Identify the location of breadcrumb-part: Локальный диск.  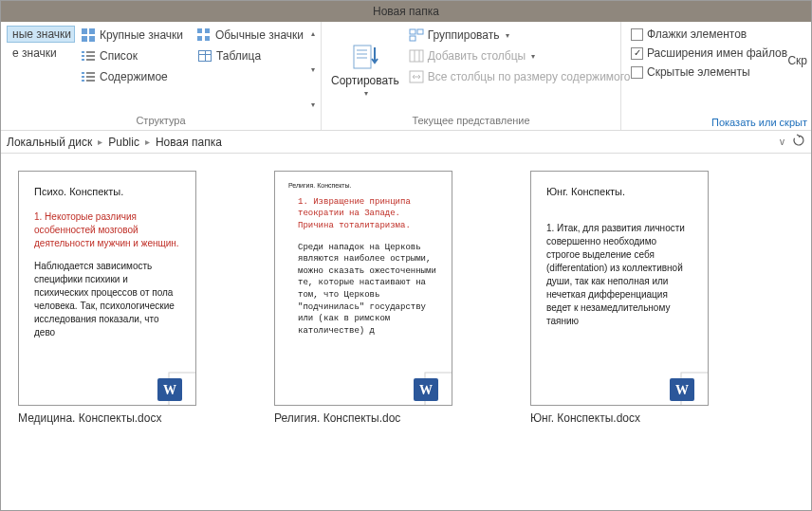
(49, 142).